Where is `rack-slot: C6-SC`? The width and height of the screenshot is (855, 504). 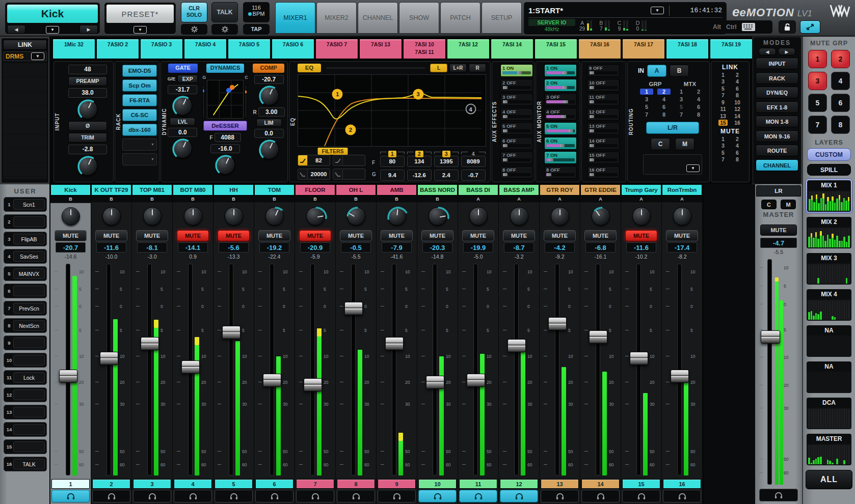 rack-slot: C6-SC is located at coordinates (140, 115).